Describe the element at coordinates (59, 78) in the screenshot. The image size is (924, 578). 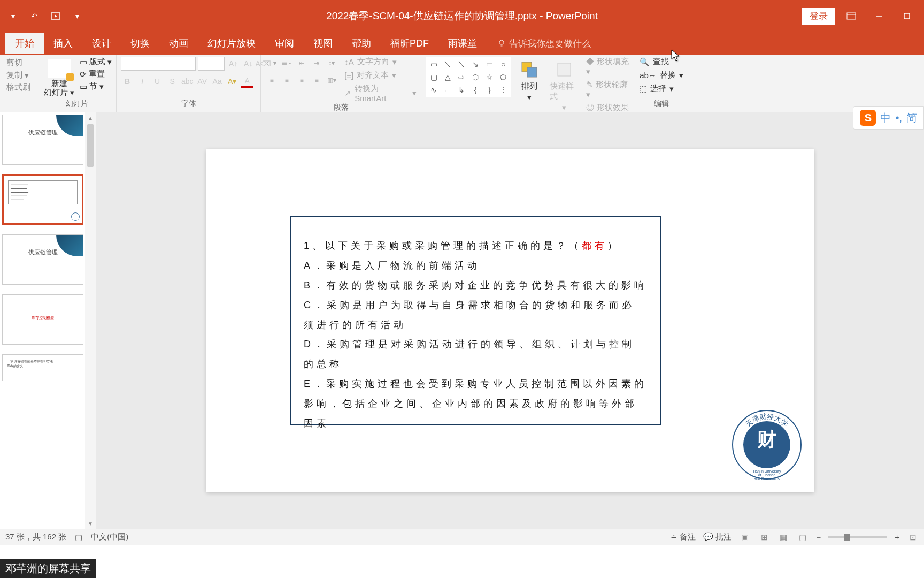
I see `new-slide-button: 新建幻灯片 ▾` at that location.